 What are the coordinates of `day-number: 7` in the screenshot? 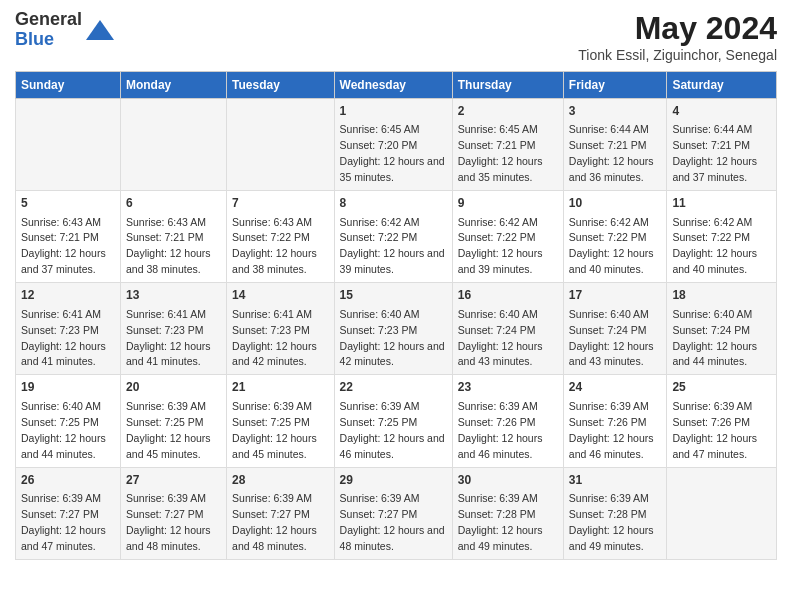 It's located at (280, 204).